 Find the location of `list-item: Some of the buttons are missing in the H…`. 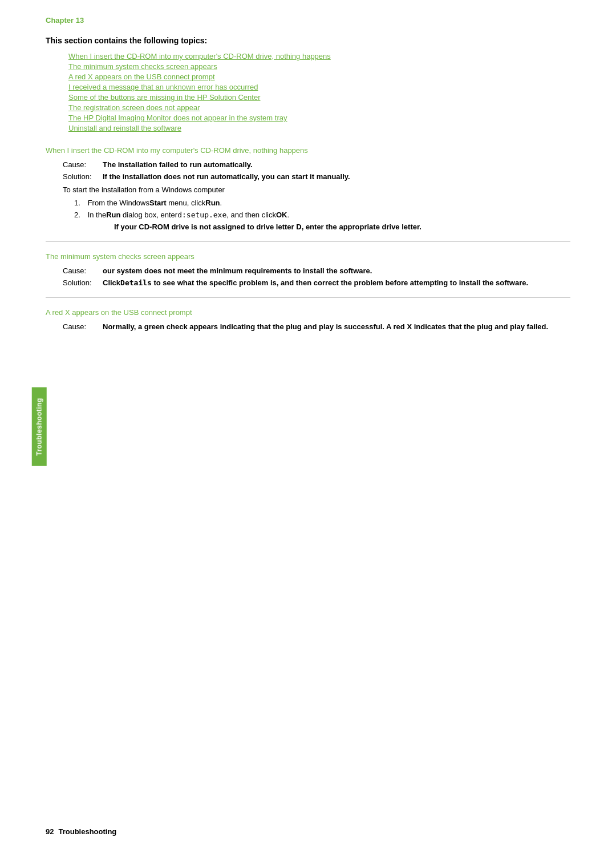

list-item: Some of the buttons are missing in the H… is located at coordinates (319, 97).